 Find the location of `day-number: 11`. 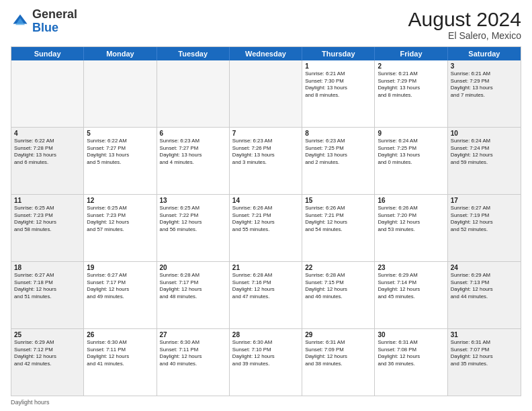

day-number: 11 is located at coordinates (47, 200).